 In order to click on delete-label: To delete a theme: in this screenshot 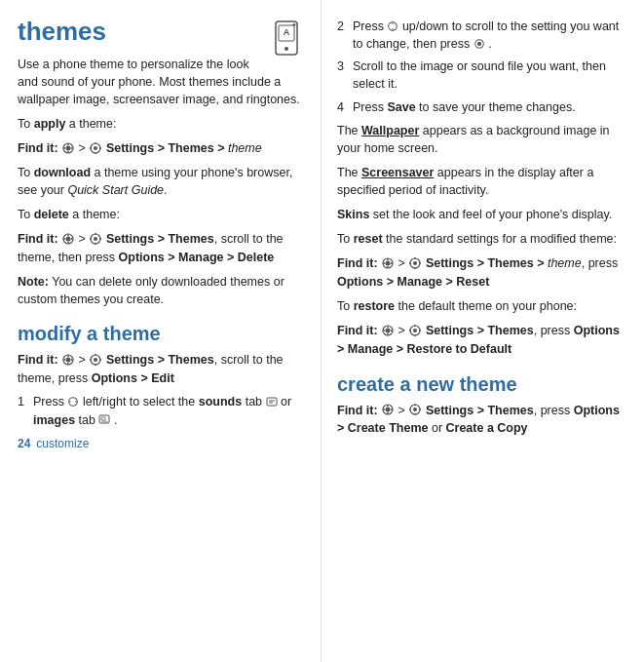, I will do `click(162, 214)`.